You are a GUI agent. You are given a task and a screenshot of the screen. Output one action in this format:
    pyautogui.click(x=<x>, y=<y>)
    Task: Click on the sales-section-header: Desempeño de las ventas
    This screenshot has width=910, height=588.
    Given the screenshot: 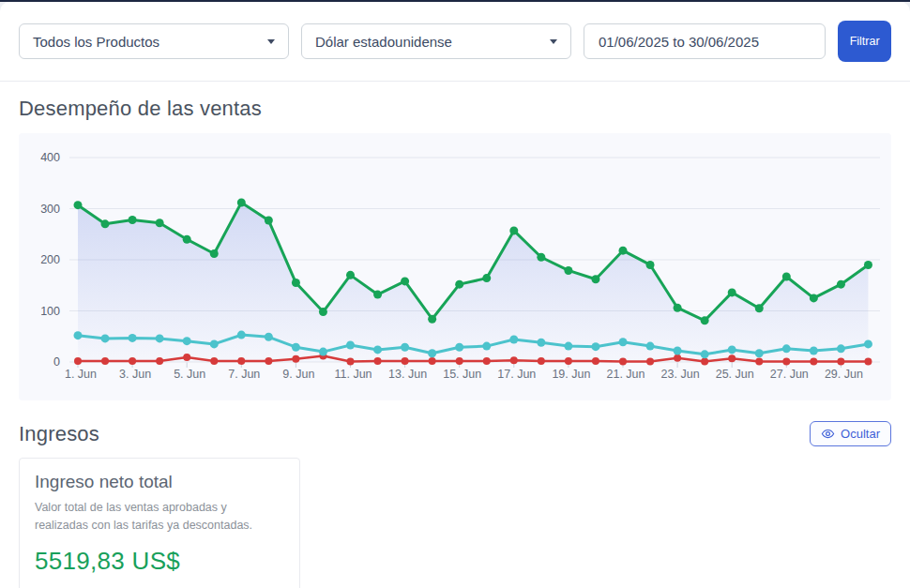 What is the action you would take?
    pyautogui.click(x=455, y=107)
    